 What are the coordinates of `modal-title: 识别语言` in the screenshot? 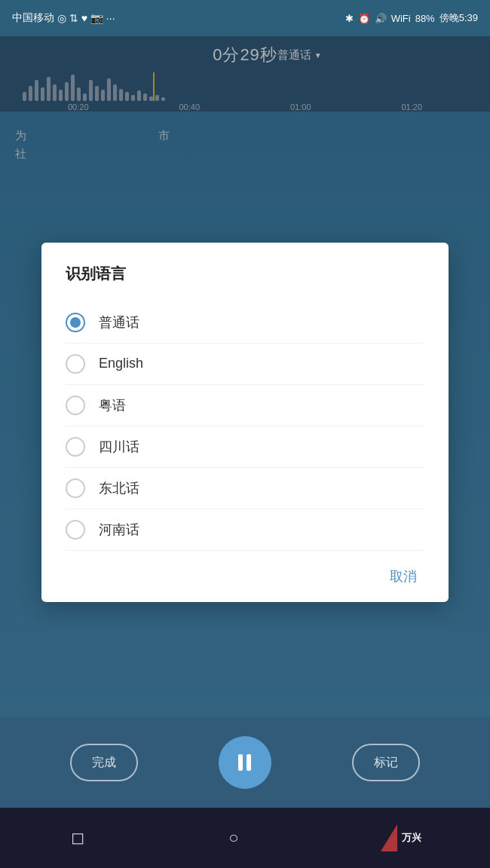 It's located at (245, 274).